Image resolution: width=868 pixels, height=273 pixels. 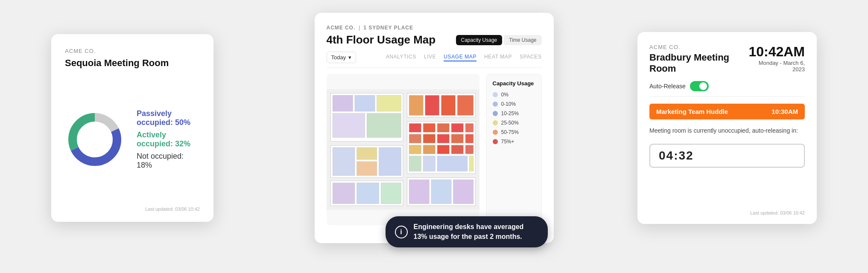 What do you see at coordinates (342, 57) in the screenshot?
I see `date-select: Today ▾` at bounding box center [342, 57].